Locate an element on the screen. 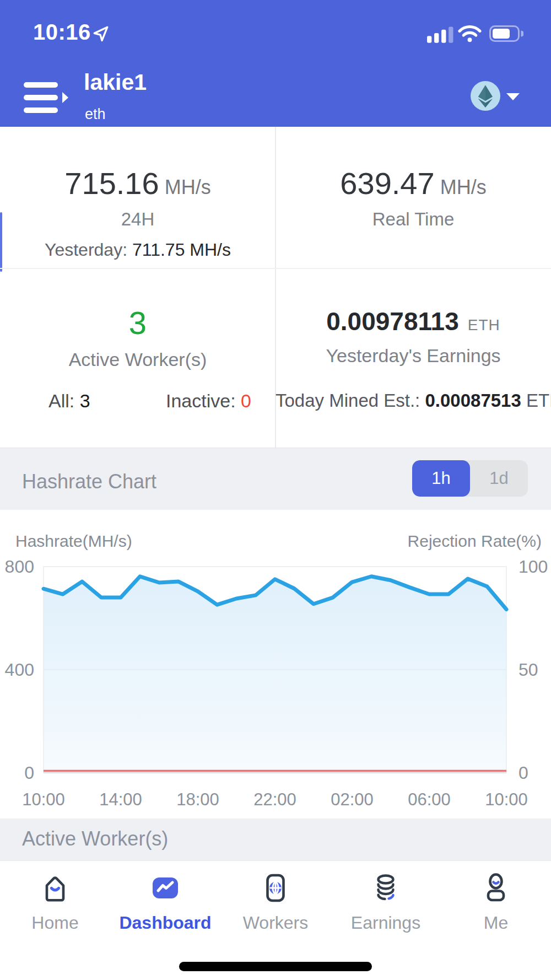 Image resolution: width=551 pixels, height=980 pixels. eth-icon is located at coordinates (485, 96).